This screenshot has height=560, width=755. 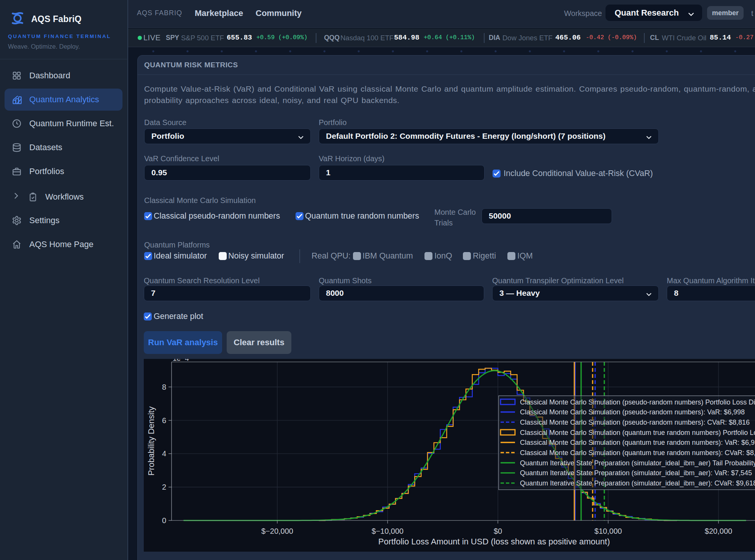 I want to click on svg-text: $10,000, so click(x=608, y=531).